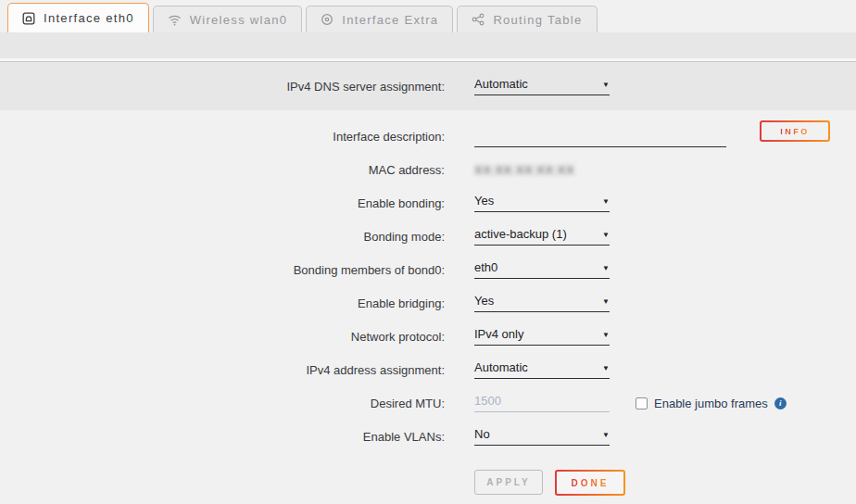 The width and height of the screenshot is (856, 504). I want to click on bonding-members-select: eth0 ▼, so click(542, 270).